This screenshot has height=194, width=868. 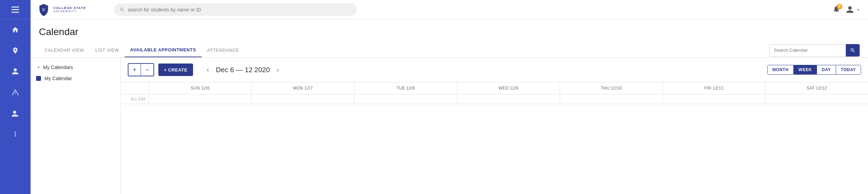 What do you see at coordinates (847, 10) in the screenshot?
I see `header-right: 3` at bounding box center [847, 10].